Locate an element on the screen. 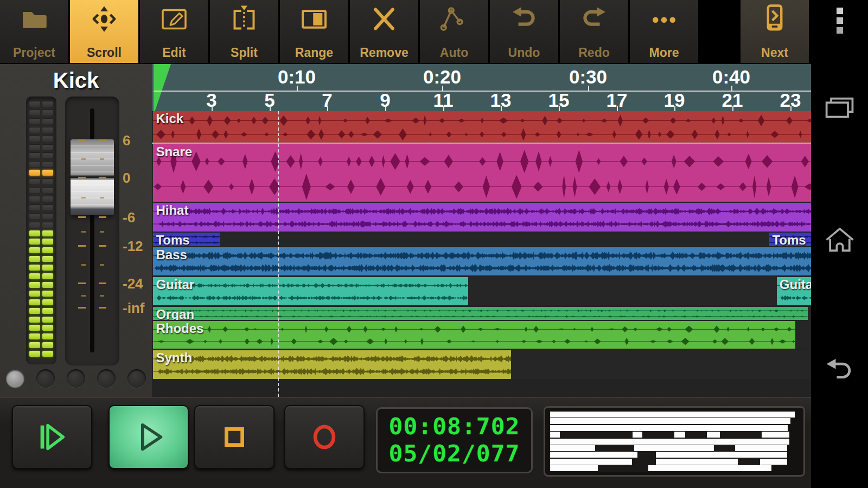 This screenshot has height=488, width=868. audio-clip-snare-1: Snare is located at coordinates (482, 173).